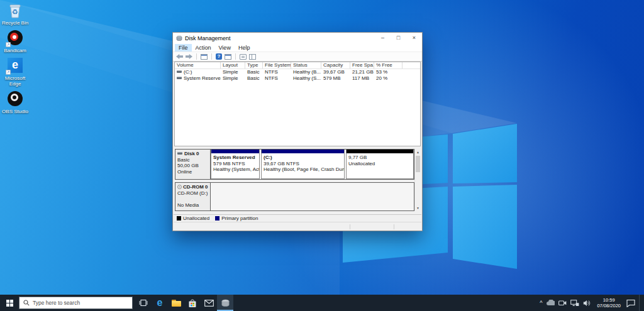 This screenshot has height=311, width=644. I want to click on action-center-icon, so click(631, 303).